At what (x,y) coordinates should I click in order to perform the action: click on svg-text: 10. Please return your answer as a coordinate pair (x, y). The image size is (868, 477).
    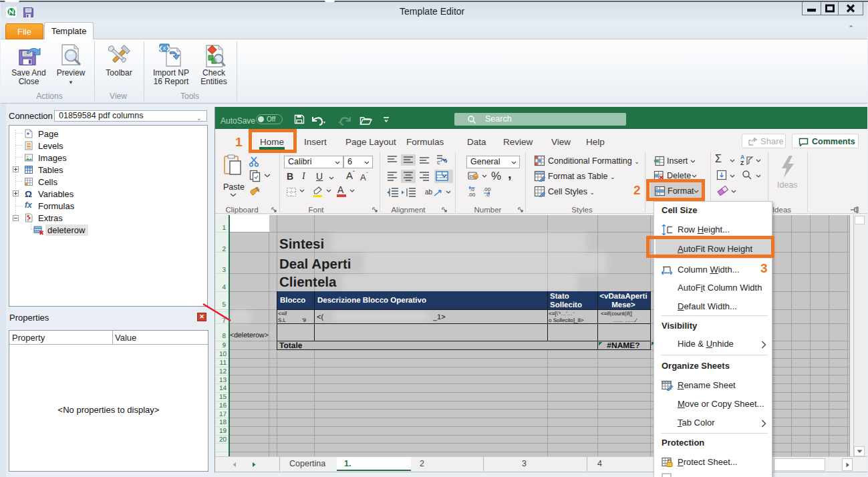
    Looking at the image, I should click on (223, 354).